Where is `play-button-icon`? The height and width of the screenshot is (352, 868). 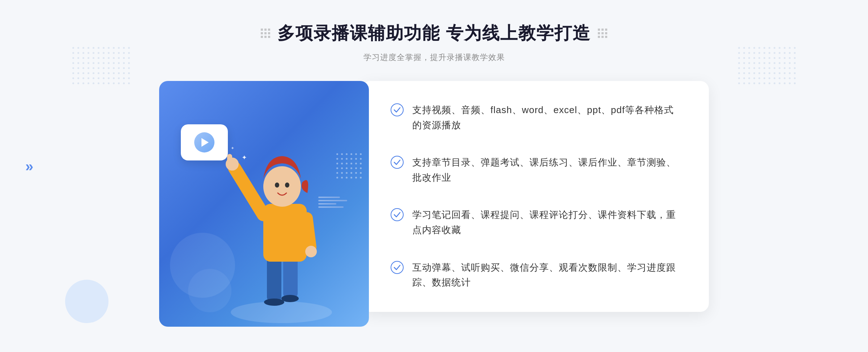
play-button-icon is located at coordinates (204, 142).